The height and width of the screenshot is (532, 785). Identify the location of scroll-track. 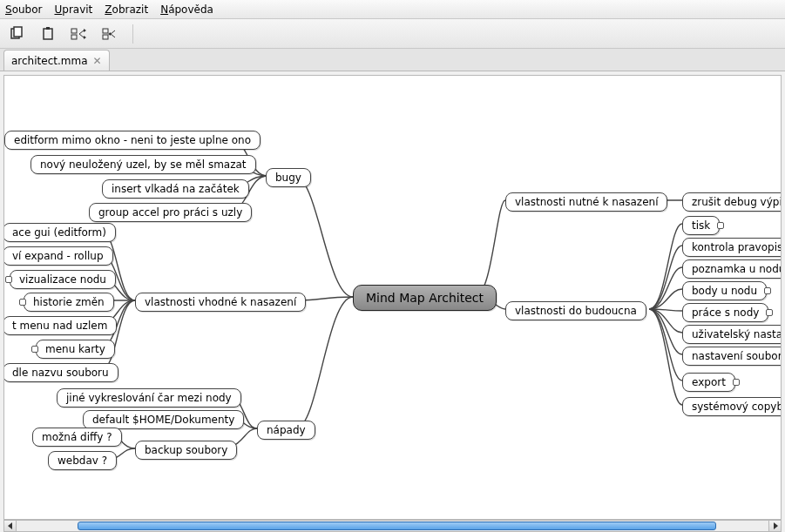
(392, 526).